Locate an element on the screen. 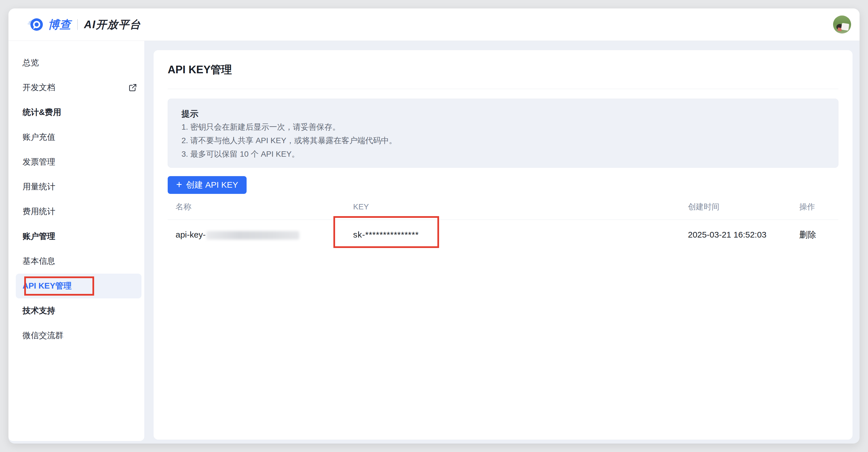  external-link-icon is located at coordinates (133, 88).